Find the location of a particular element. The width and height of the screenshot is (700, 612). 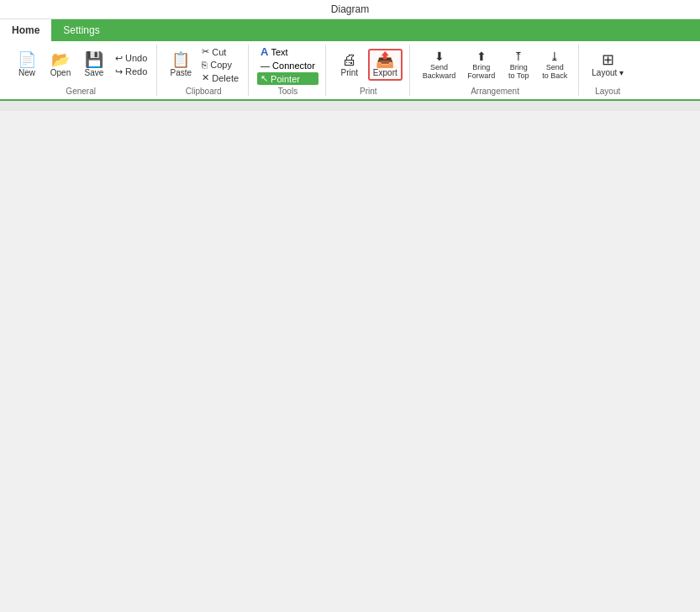

text-tool: A Text is located at coordinates (287, 52).